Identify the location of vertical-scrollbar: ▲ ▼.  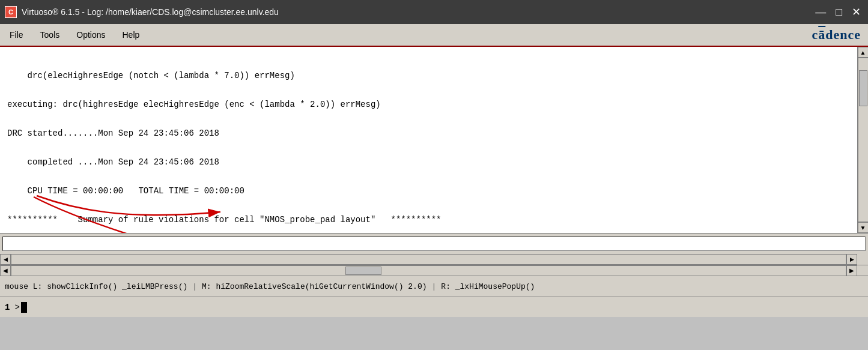
(863, 140).